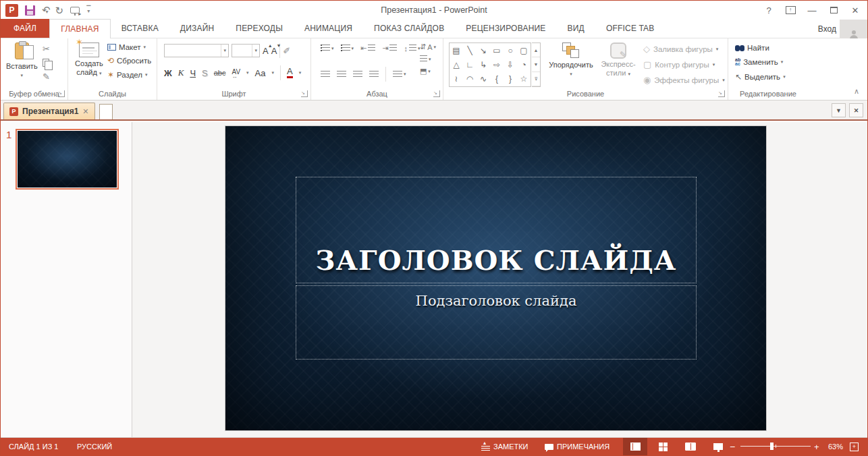 Image resolution: width=868 pixels, height=456 pixels. I want to click on align-right-icon, so click(358, 74).